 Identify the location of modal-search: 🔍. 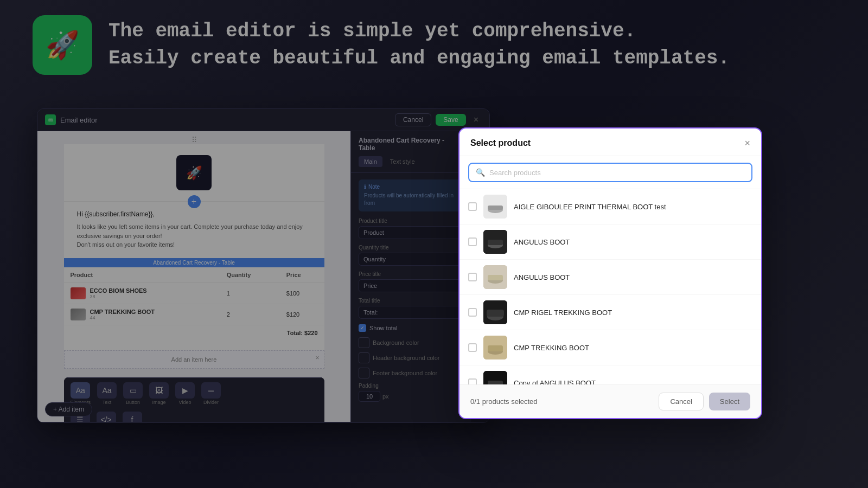
(610, 172).